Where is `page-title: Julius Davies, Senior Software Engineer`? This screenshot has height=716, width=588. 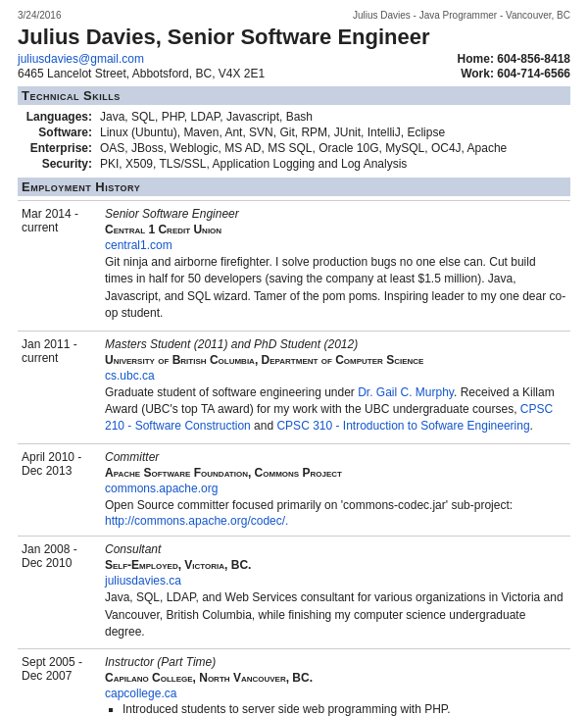 page-title: Julius Davies, Senior Software Engineer is located at coordinates (294, 37).